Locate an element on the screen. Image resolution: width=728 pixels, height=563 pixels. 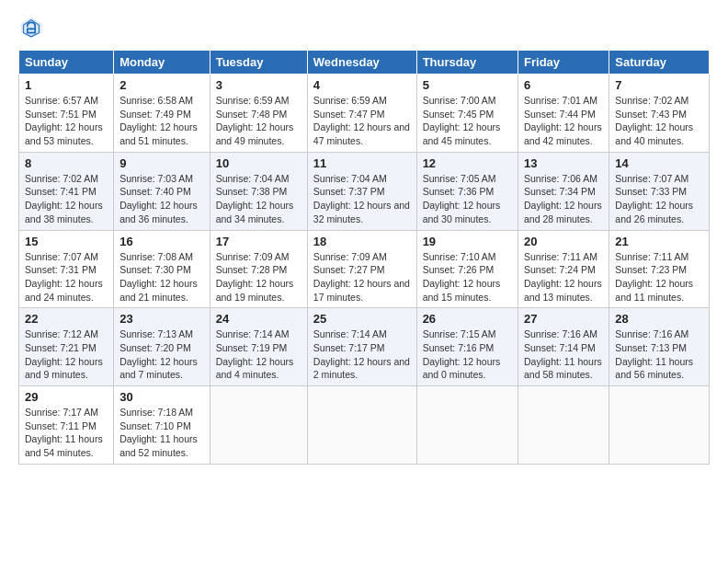
calendar-cell: 30Sunrise: 7:18 AMSunset: 7:10 PMDayligh… is located at coordinates (162, 425).